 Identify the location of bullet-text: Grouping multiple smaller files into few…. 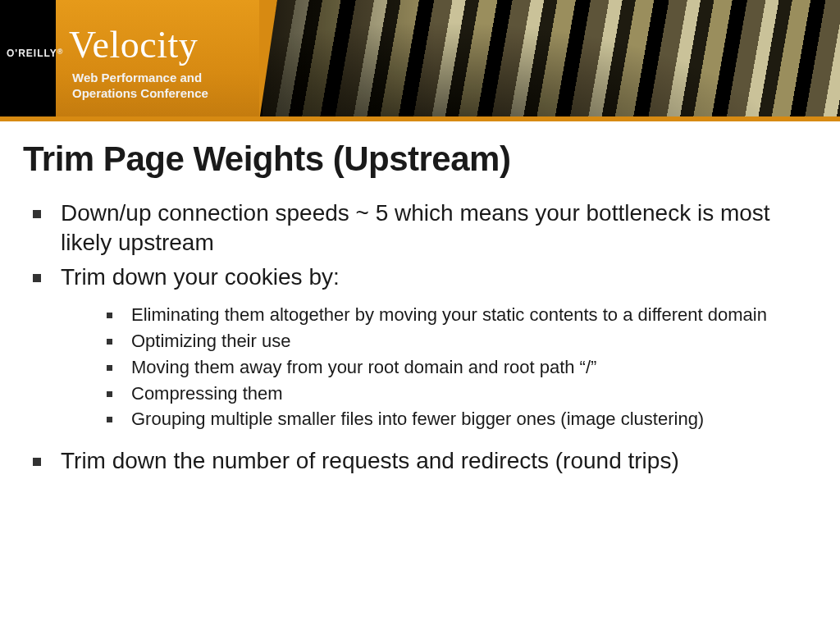
(418, 418).